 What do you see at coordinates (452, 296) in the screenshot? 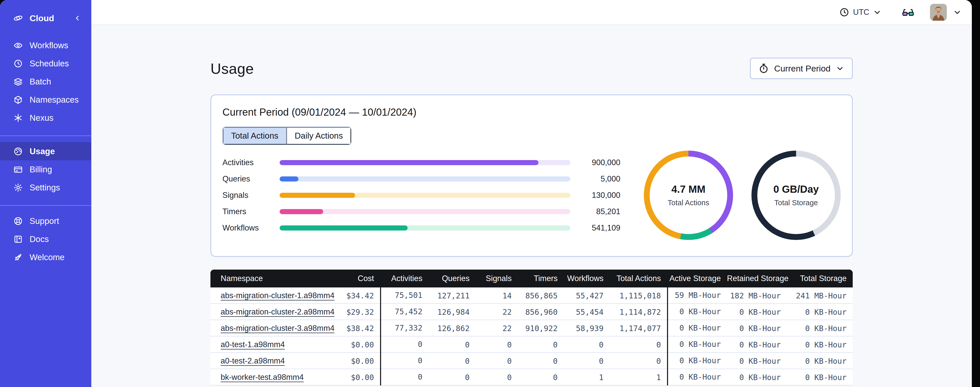
I see `table-cell: 127,211` at bounding box center [452, 296].